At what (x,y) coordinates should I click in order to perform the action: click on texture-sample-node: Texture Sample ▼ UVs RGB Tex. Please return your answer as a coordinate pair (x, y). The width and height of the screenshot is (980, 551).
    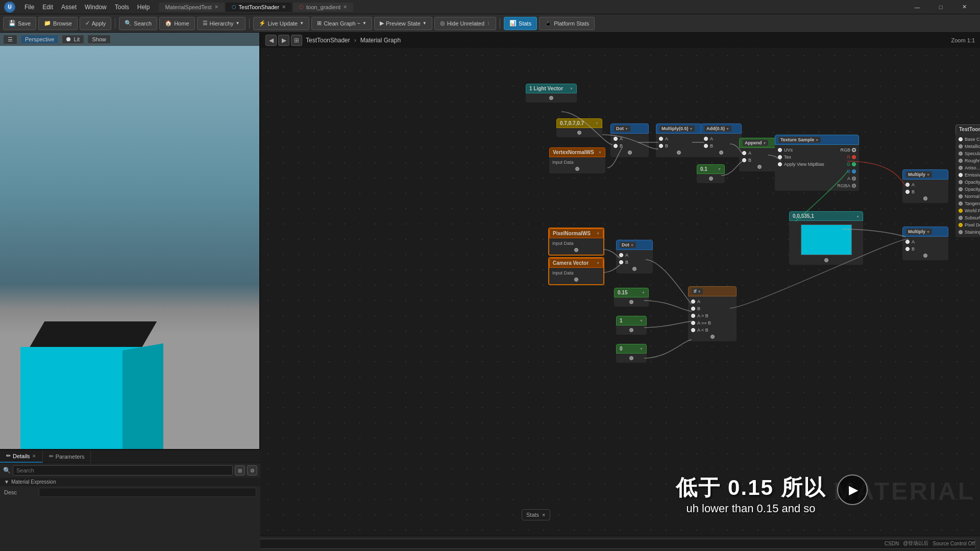
    Looking at the image, I should click on (817, 163).